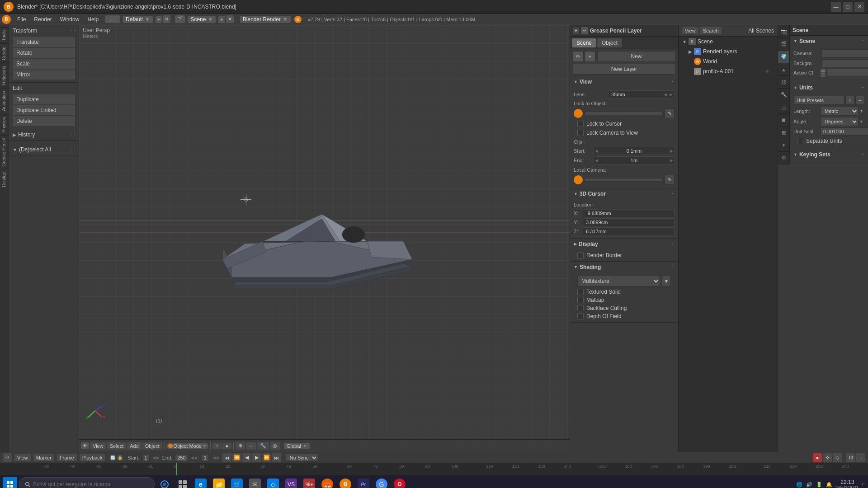 The width and height of the screenshot is (868, 488). Describe the element at coordinates (70, 19) in the screenshot. I see `menu-window: Window` at that location.